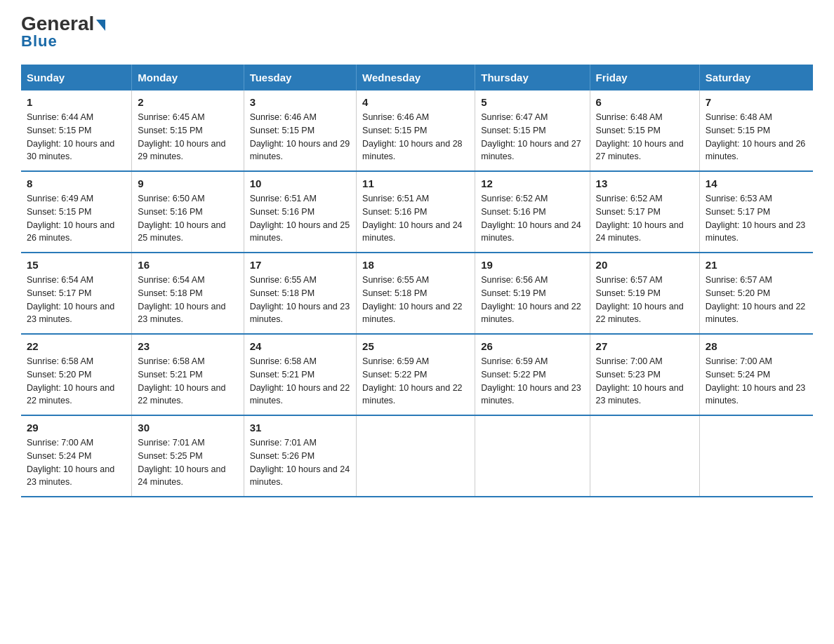 Image resolution: width=834 pixels, height=644 pixels. Describe the element at coordinates (39, 41) in the screenshot. I see `logo-bottom: Blue` at that location.